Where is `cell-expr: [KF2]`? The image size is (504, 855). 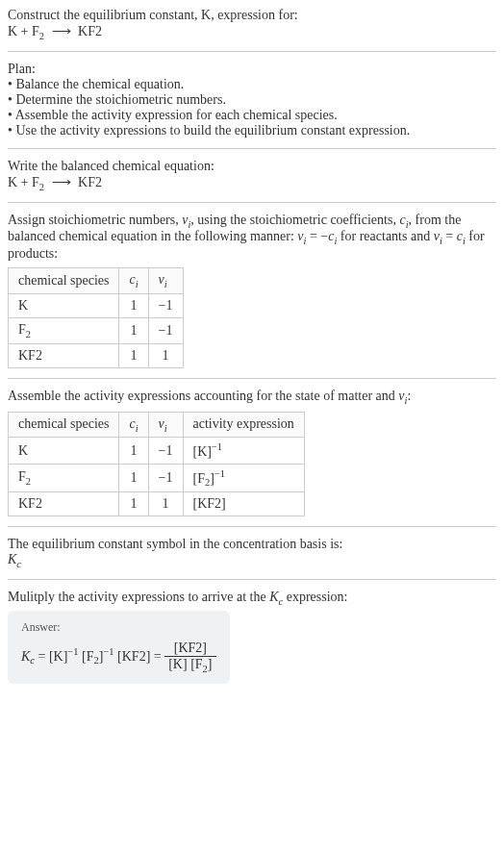 cell-expr: [KF2] is located at coordinates (243, 504).